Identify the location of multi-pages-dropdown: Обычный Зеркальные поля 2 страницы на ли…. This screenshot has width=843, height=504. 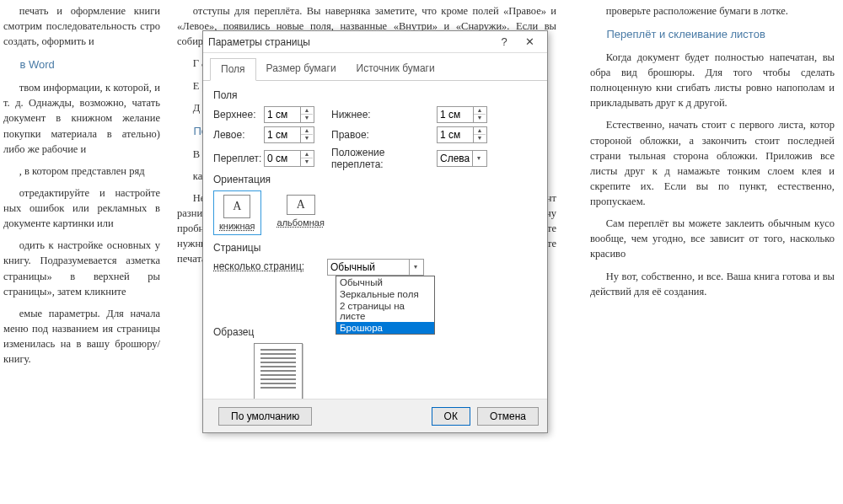
(385, 305).